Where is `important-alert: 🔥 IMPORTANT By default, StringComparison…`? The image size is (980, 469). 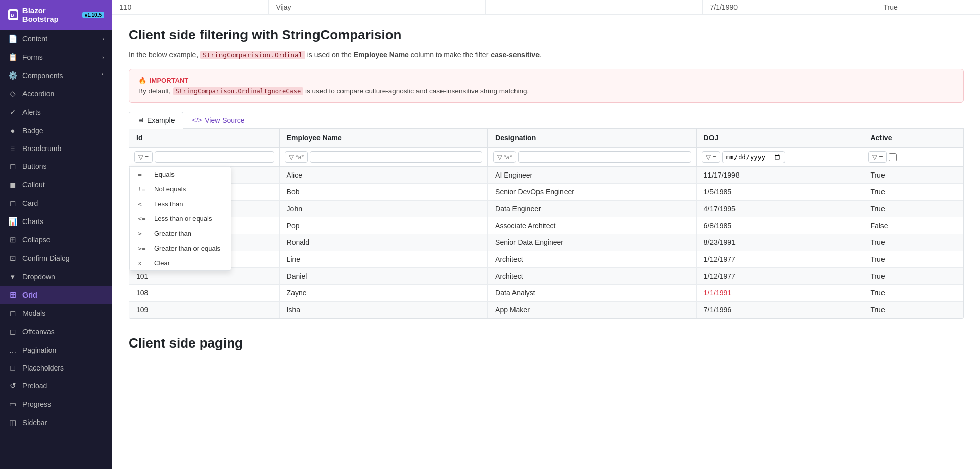
important-alert: 🔥 IMPORTANT By default, StringComparison… is located at coordinates (546, 86).